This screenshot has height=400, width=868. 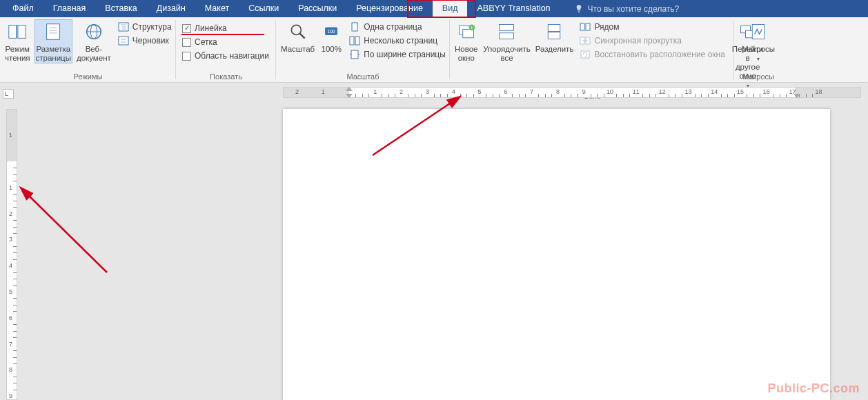 I want to click on zoom-100-icon: 100, so click(x=331, y=32).